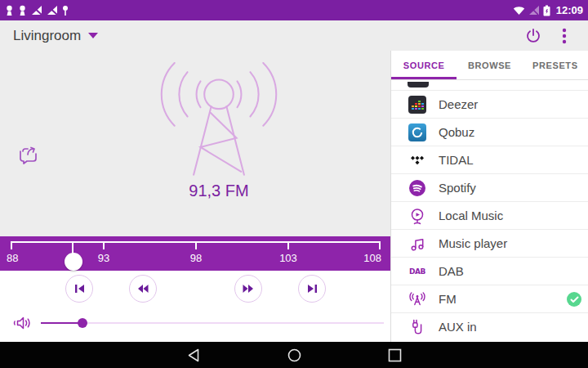  Describe the element at coordinates (219, 191) in the screenshot. I see `station-frequency-label: 91,3 FM` at that location.